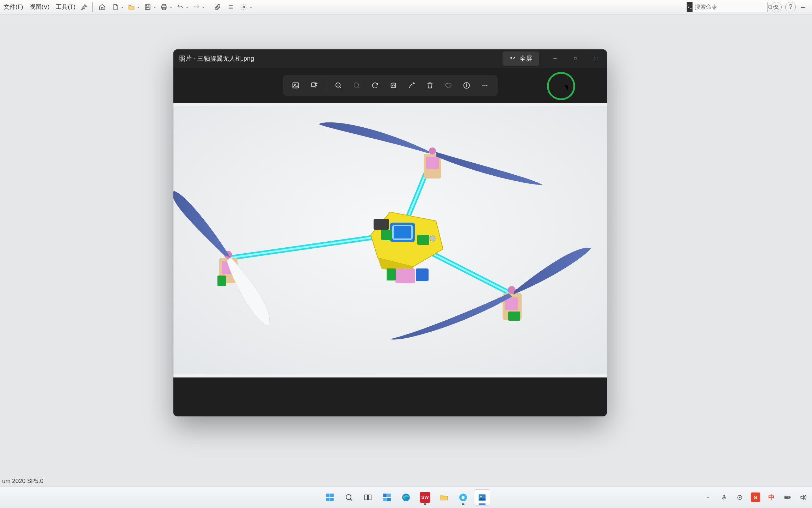  I want to click on image-icon, so click(296, 85).